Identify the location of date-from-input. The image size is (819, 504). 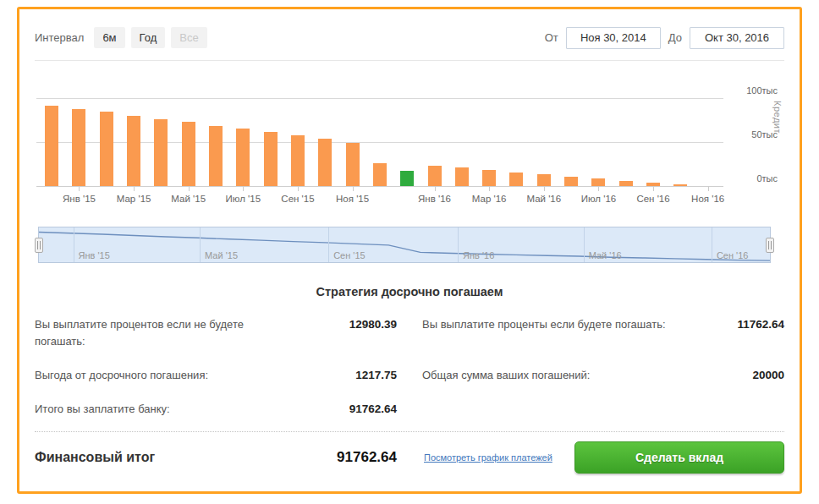
(613, 38).